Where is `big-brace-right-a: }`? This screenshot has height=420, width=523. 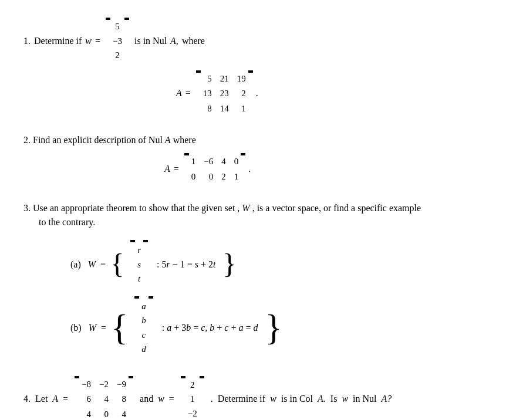 big-brace-right-a: } is located at coordinates (229, 264).